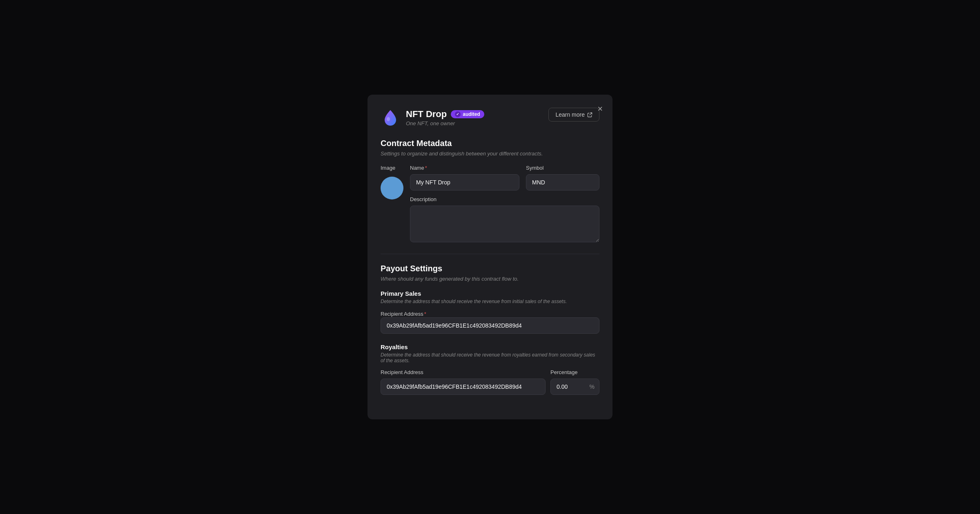 Image resolution: width=980 pixels, height=514 pixels. Describe the element at coordinates (403, 314) in the screenshot. I see `primary-recipient-label: Recipient Address*` at that location.